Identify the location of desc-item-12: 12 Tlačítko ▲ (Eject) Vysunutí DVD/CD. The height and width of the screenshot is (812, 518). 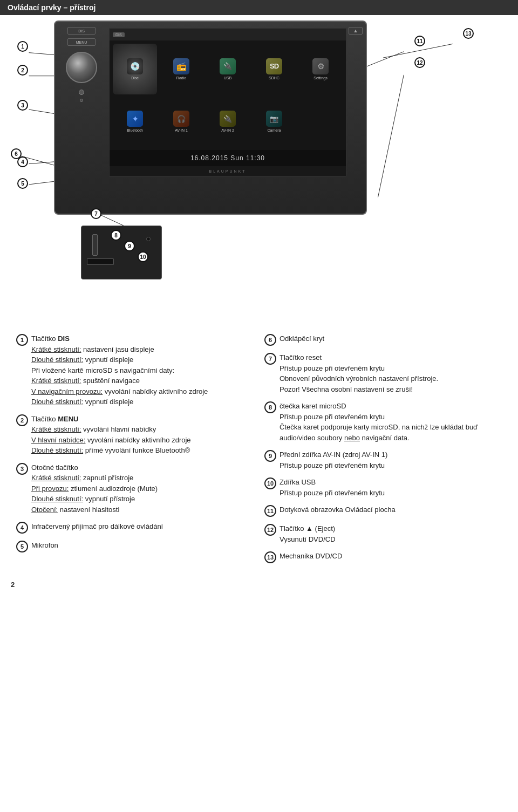
(383, 534).